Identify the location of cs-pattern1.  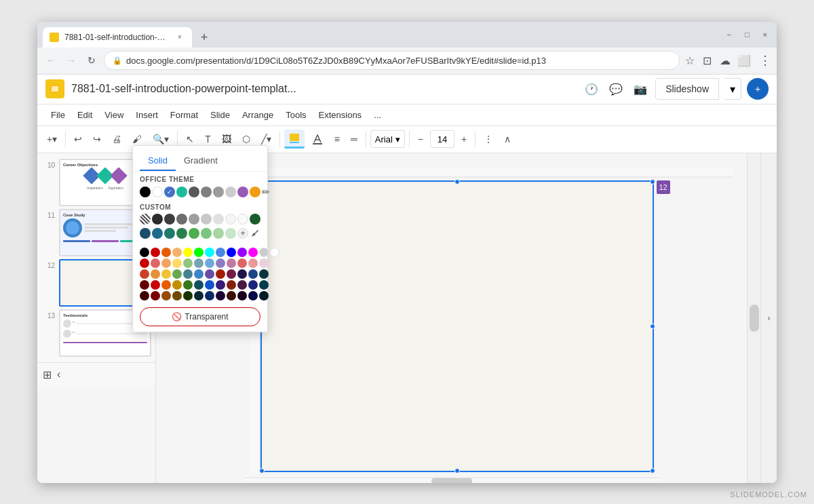
(145, 219).